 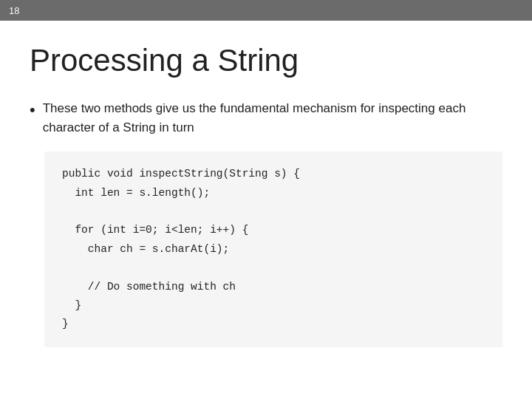 I want to click on code-line: public void inspectString(String s) {, so click(x=273, y=174).